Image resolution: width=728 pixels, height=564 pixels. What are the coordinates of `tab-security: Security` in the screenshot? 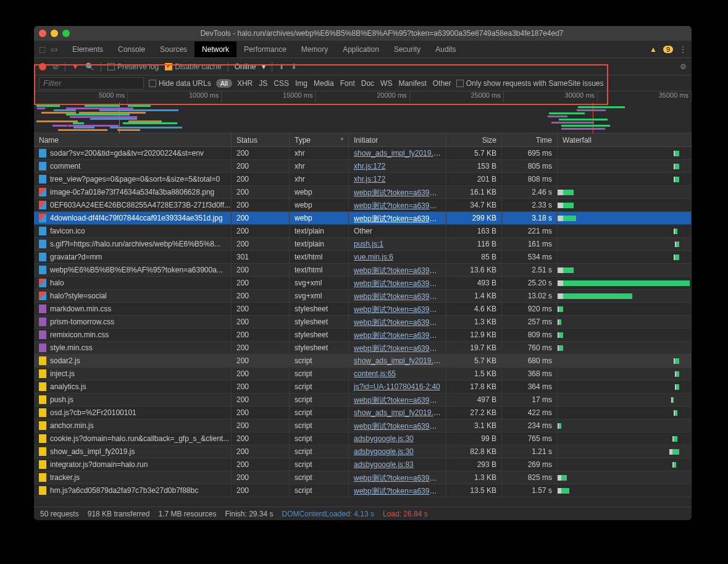 It's located at (408, 49).